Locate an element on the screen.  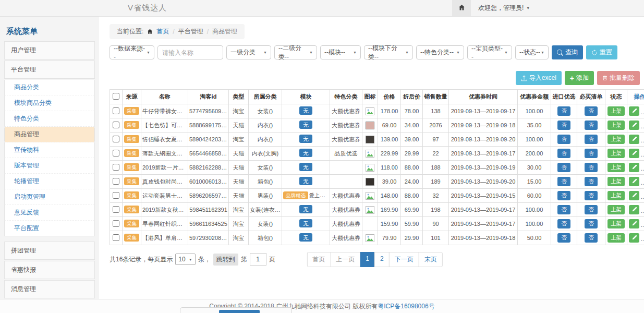
jump-page-input is located at coordinates (258, 259).